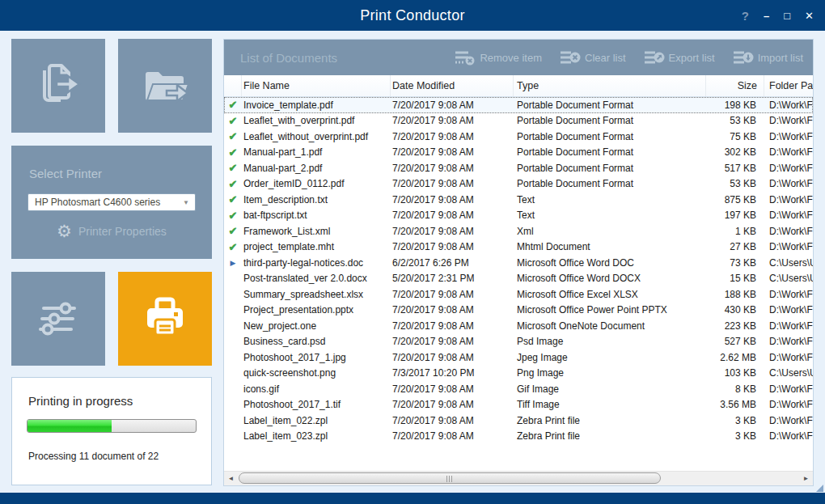 This screenshot has width=825, height=504. What do you see at coordinates (778, 15) in the screenshot?
I see `window-controls: ? – □ ✕` at bounding box center [778, 15].